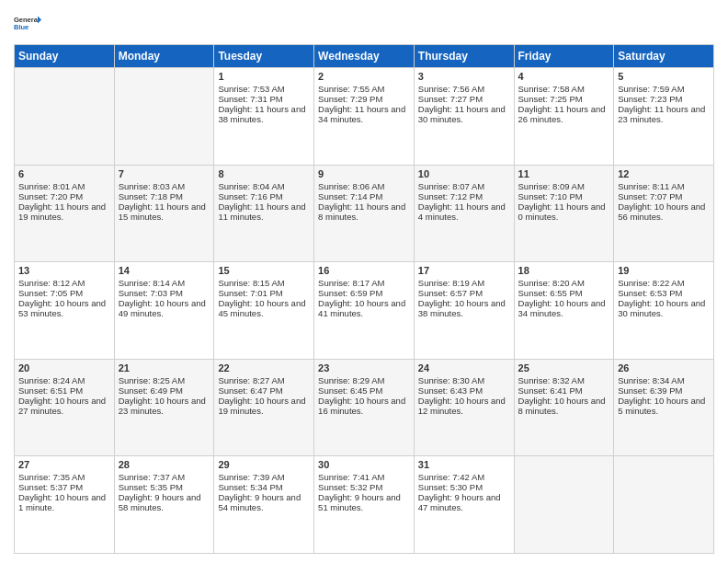 The image size is (728, 563). What do you see at coordinates (564, 99) in the screenshot?
I see `sunset-text: Sunset: 7:25 PM` at bounding box center [564, 99].